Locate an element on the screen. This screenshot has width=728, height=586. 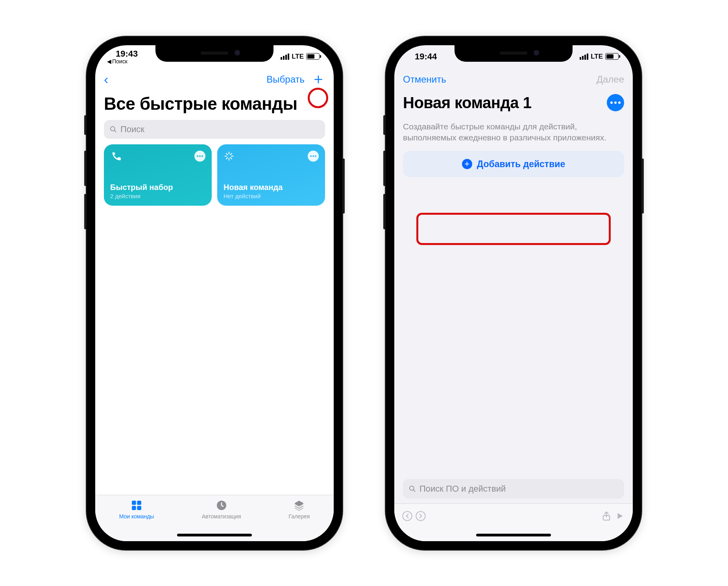
search-placeholder: Поиск is located at coordinates (132, 129).